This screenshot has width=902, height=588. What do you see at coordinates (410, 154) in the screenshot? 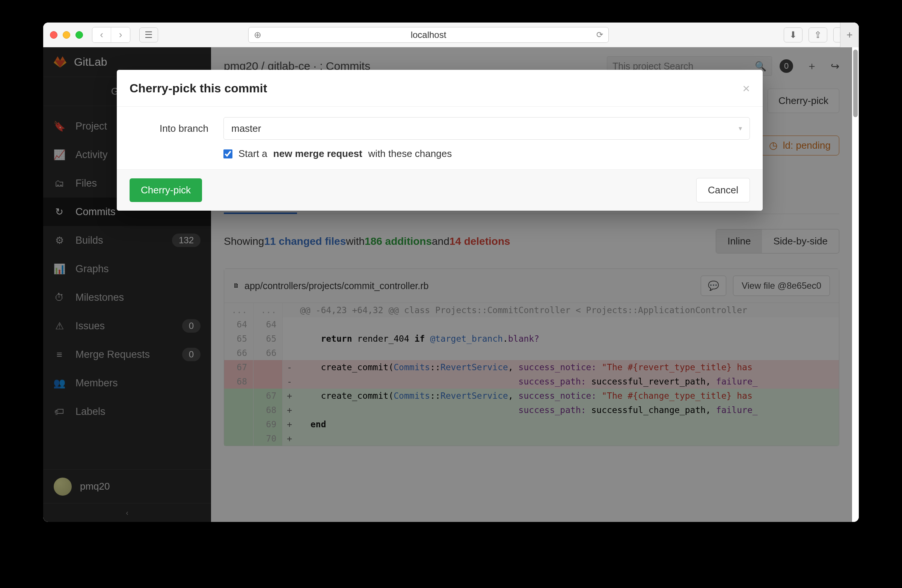
I see `mr-text-suffix: with these changes` at bounding box center [410, 154].